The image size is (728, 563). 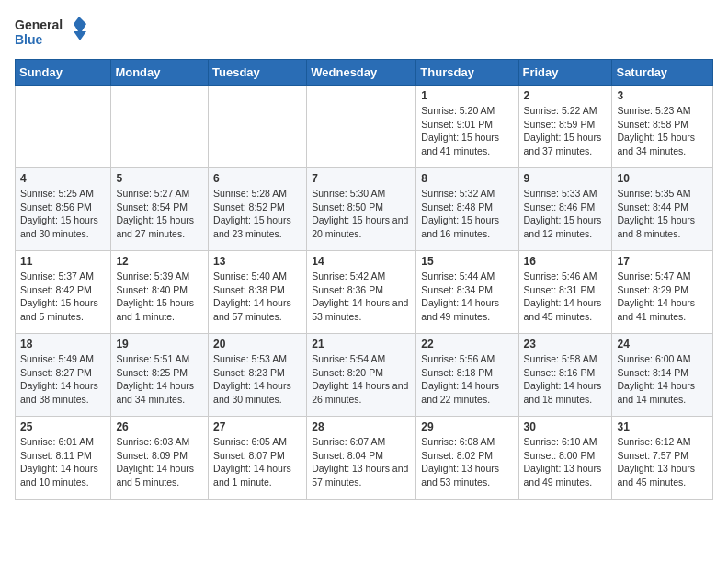 What do you see at coordinates (160, 210) in the screenshot?
I see `day-cell: 5Sunrise: 5:27 AM Sunset: 8:54 PM Daylig…` at bounding box center [160, 210].